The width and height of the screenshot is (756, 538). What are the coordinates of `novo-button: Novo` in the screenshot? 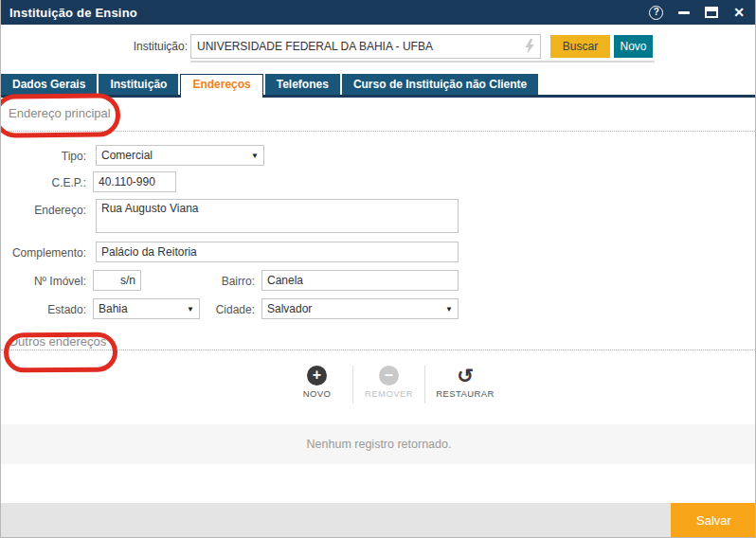 It's located at (633, 46).